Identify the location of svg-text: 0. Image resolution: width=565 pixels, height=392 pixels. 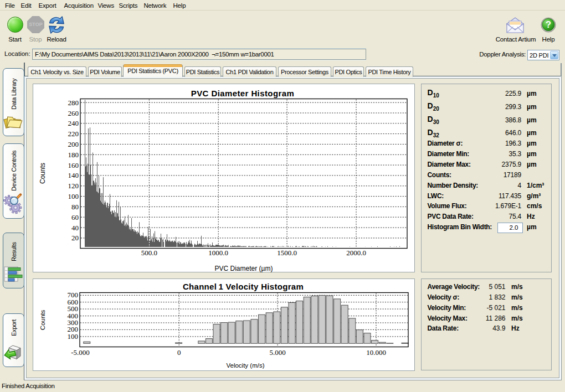
(179, 352).